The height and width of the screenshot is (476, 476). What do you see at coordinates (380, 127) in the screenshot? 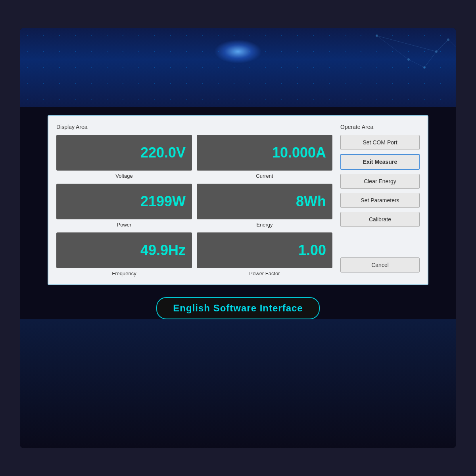
I see `operate-area-label: Operate Area` at bounding box center [380, 127].